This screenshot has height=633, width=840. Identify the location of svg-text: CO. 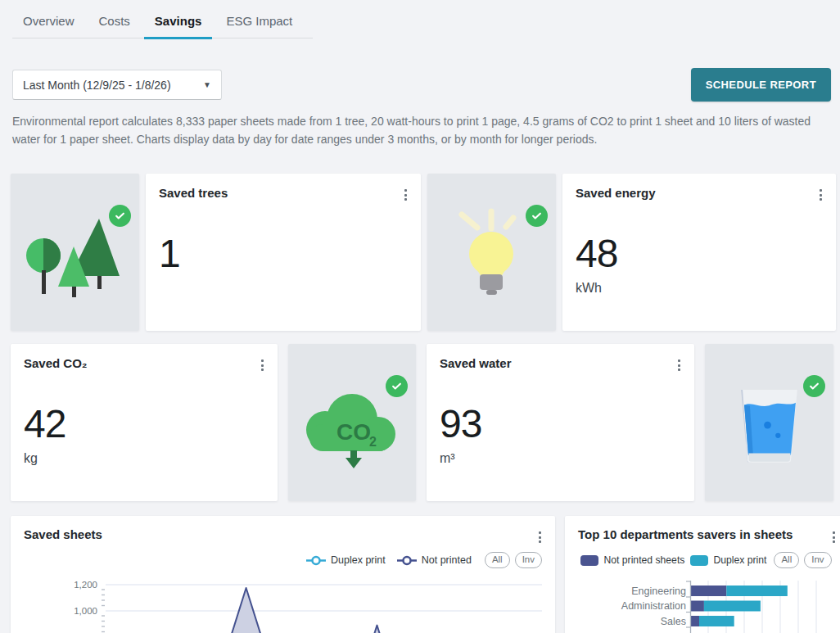
(354, 432).